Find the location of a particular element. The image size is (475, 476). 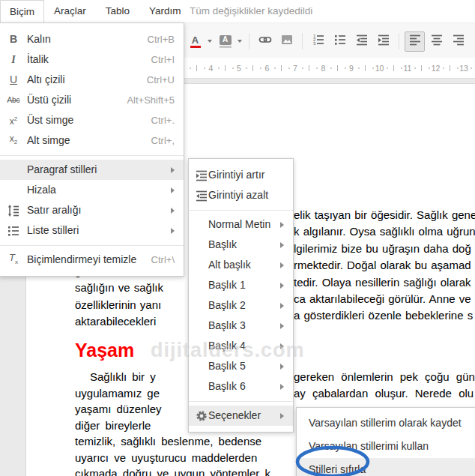

menu-item-title: Başlık is located at coordinates (241, 244).